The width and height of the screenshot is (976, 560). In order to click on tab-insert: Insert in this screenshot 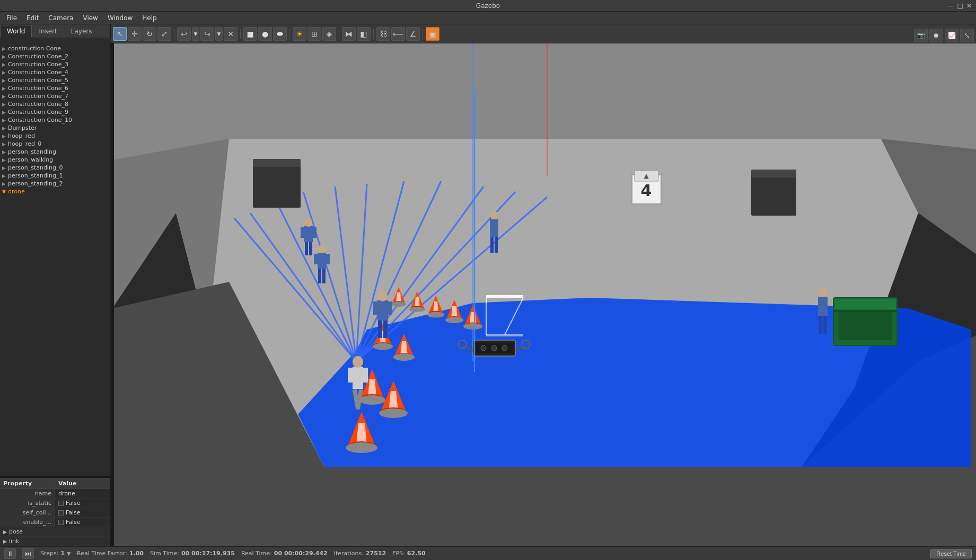, I will do `click(48, 31)`.